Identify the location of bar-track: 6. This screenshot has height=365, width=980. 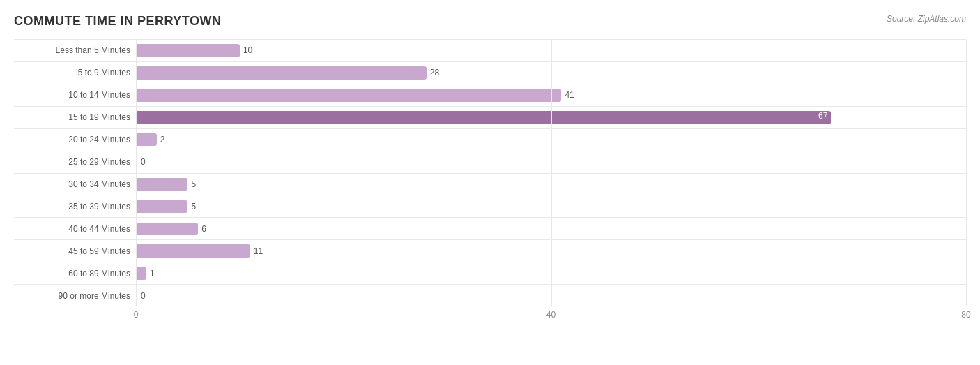
(551, 229).